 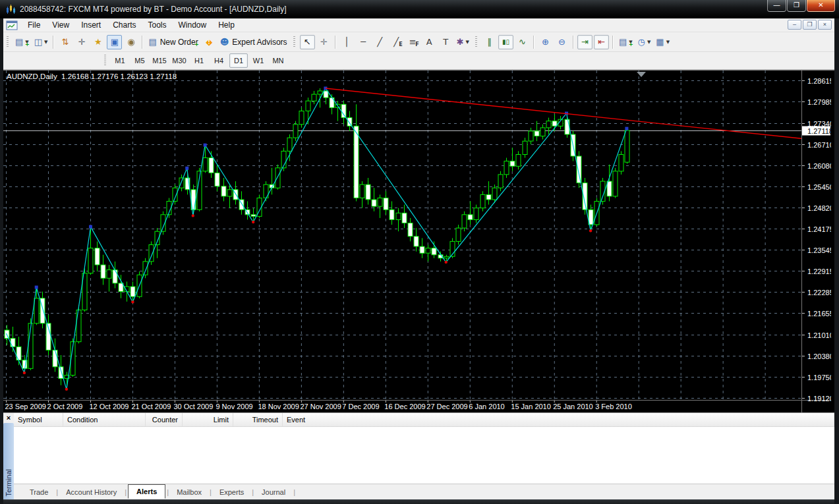 I want to click on template-chart-icon: ▦, so click(x=660, y=42).